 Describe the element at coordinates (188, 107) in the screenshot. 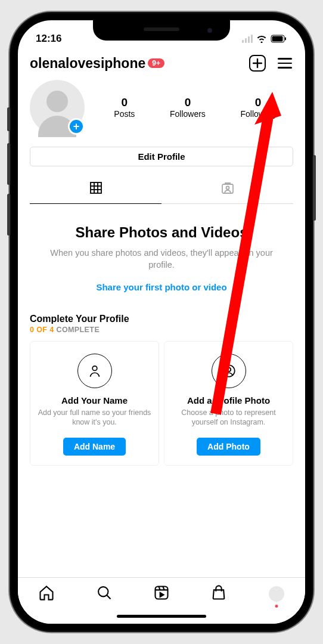

I see `stat-followers: 0 Followers` at that location.